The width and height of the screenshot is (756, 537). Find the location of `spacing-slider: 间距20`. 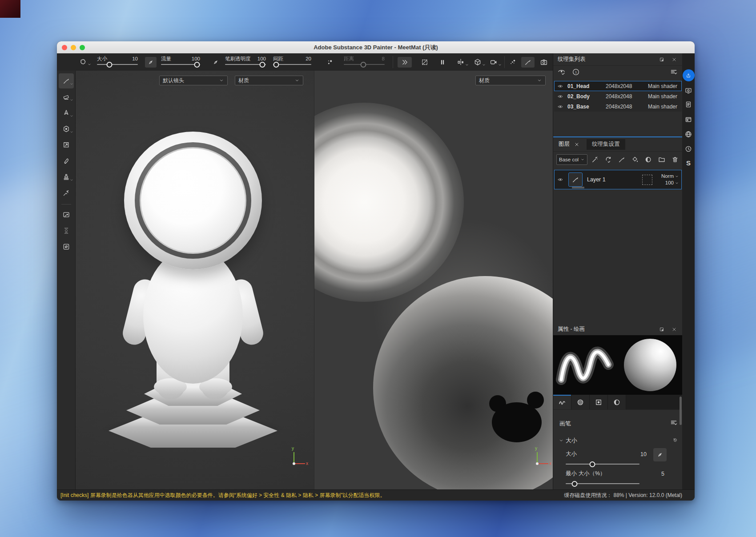

spacing-slider: 间距20 is located at coordinates (292, 62).